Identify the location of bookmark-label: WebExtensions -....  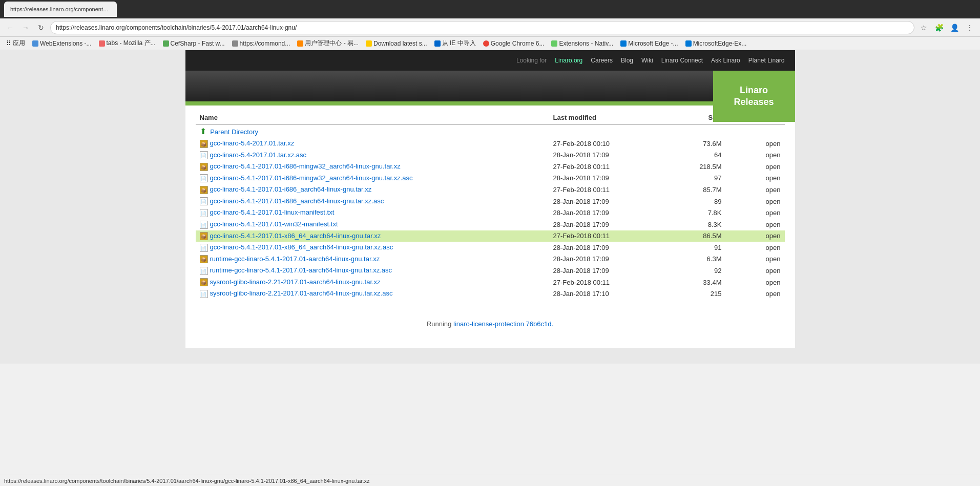
(66, 44).